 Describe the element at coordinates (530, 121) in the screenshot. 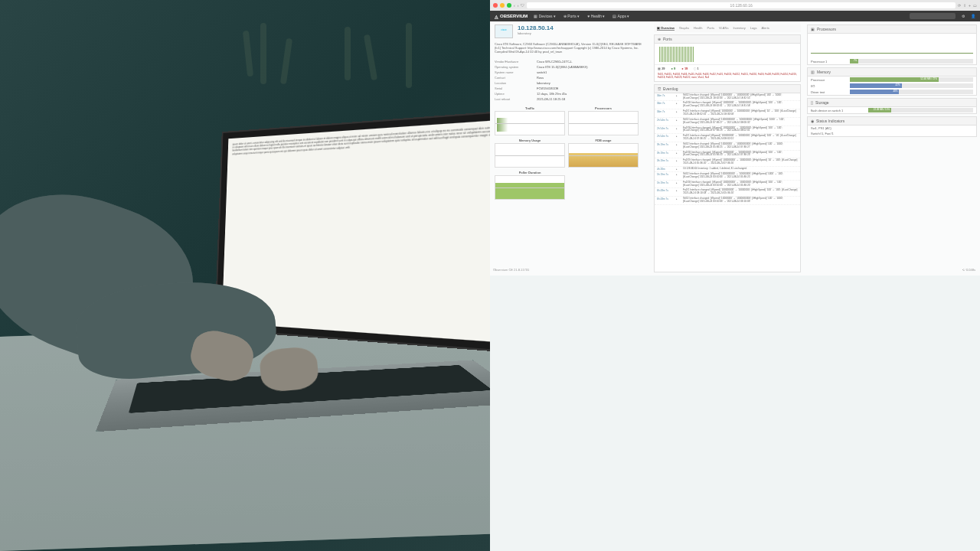

I see `mini-chart: Traffic` at that location.